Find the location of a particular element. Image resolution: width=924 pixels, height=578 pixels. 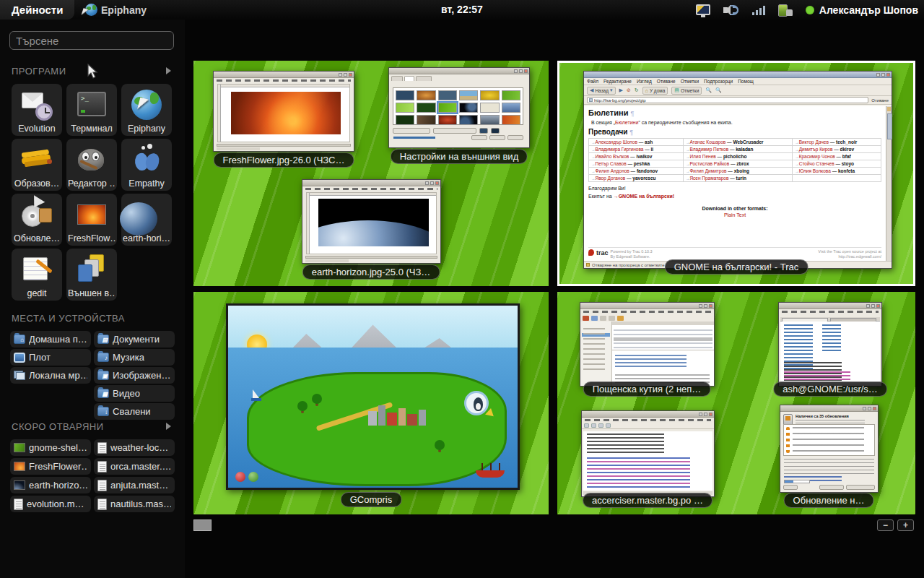

volume-icon is located at coordinates (731, 10).